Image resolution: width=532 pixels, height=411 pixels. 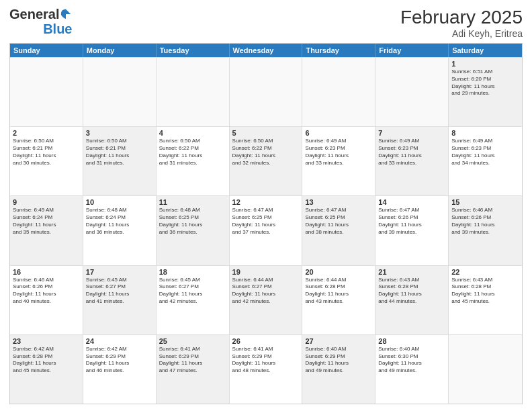 I want to click on cell-text: Sunrise: 6:51 AM Sunset: 6:20 PM Dayligh…, so click(x=485, y=83).